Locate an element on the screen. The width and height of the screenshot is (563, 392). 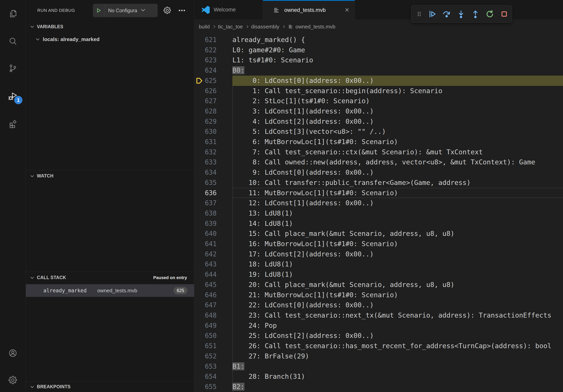
call-stack-section-header: CALL STACK Paused on entry is located at coordinates (110, 277).